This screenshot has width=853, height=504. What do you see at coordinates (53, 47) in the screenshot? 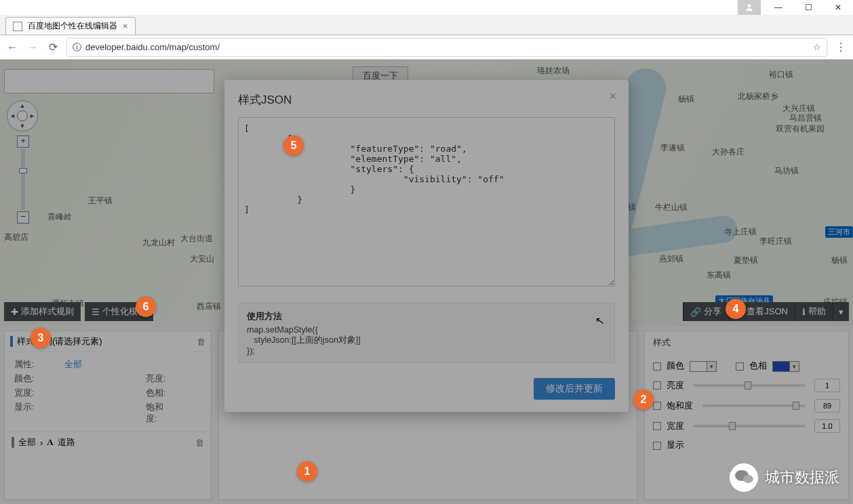
I see `reload-button: ⟳` at bounding box center [53, 47].